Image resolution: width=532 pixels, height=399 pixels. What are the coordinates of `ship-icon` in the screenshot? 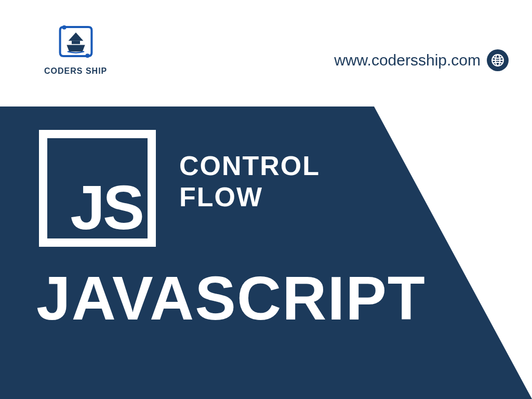 It's located at (76, 42).